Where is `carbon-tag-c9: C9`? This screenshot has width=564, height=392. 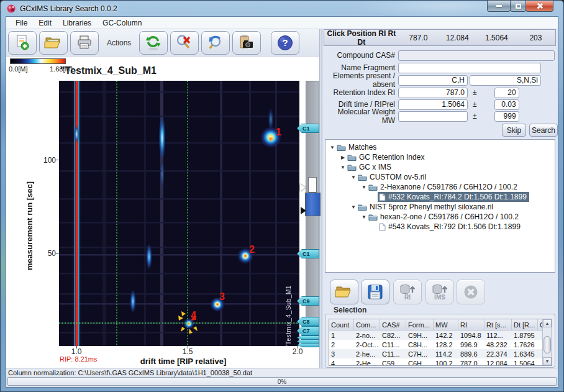 carbon-tag-c9: C9 is located at coordinates (308, 301).